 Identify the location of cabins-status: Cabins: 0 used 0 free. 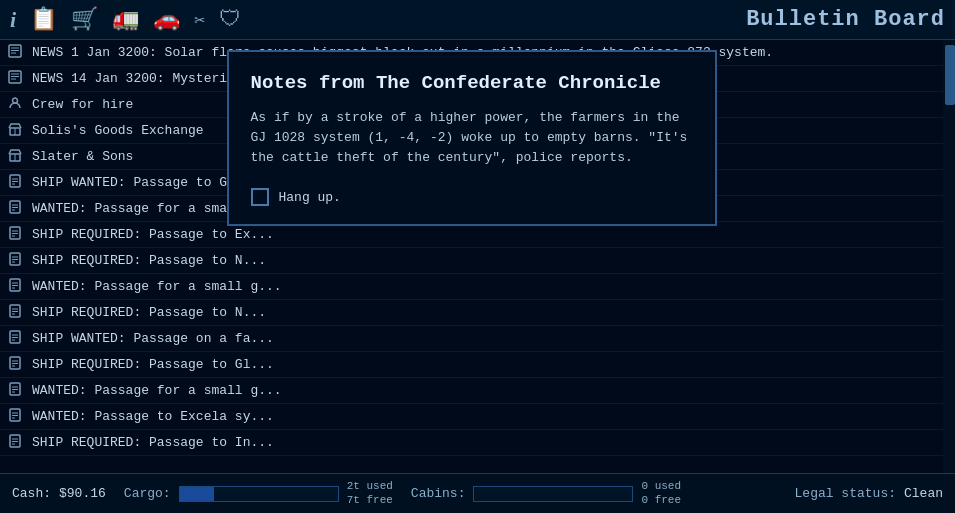
(546, 493).